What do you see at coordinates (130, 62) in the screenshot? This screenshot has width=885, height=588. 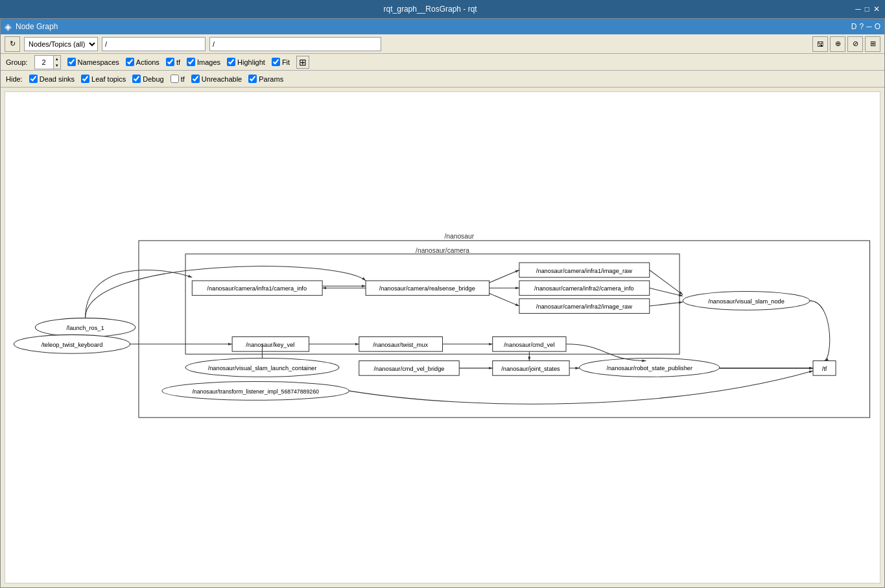 I see `actions-checkbox` at bounding box center [130, 62].